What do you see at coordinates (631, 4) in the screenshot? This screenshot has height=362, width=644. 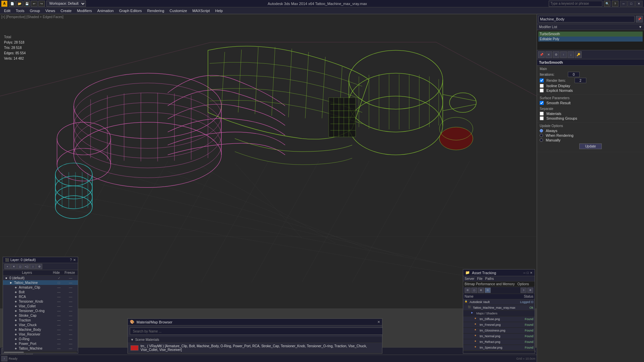 I see `maximize-btn: □` at bounding box center [631, 4].